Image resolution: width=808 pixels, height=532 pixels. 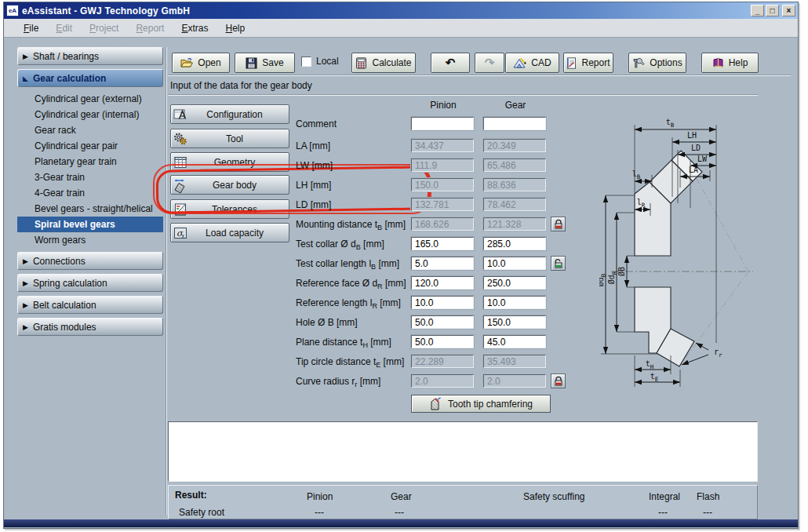 I want to click on sidebar-item-3-gear-train: 3-Gear train, so click(x=90, y=177).